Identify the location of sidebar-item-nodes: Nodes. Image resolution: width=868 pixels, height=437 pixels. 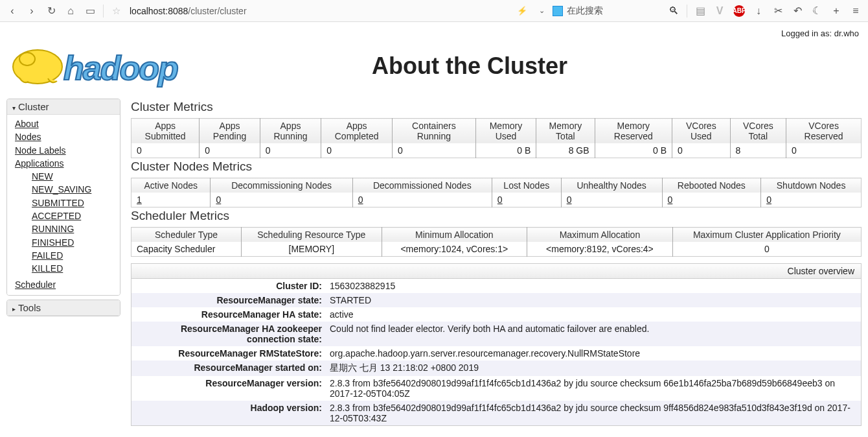
(67, 137).